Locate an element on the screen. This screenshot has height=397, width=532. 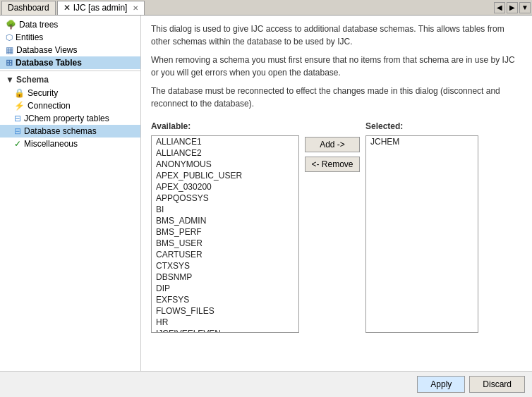
available-list-item: EXFSYS is located at coordinates (225, 300).